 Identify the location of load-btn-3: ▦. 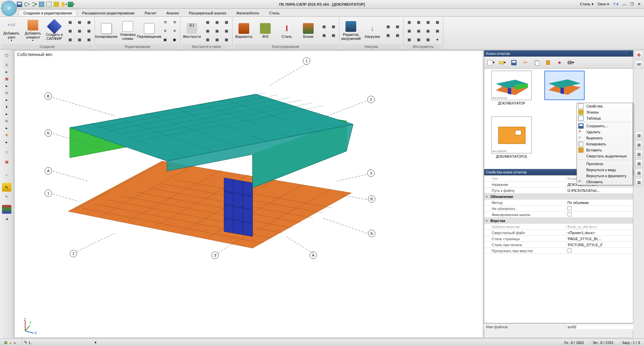
(388, 35).